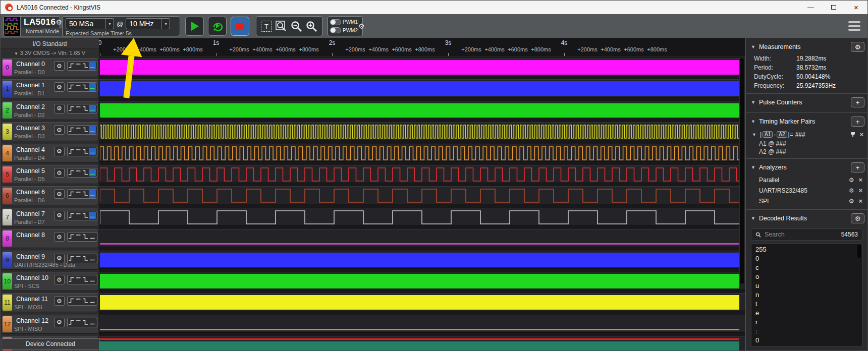 This screenshot has height=351, width=868. What do you see at coordinates (42, 32) in the screenshot?
I see `device-mode: Normal Mode` at bounding box center [42, 32].